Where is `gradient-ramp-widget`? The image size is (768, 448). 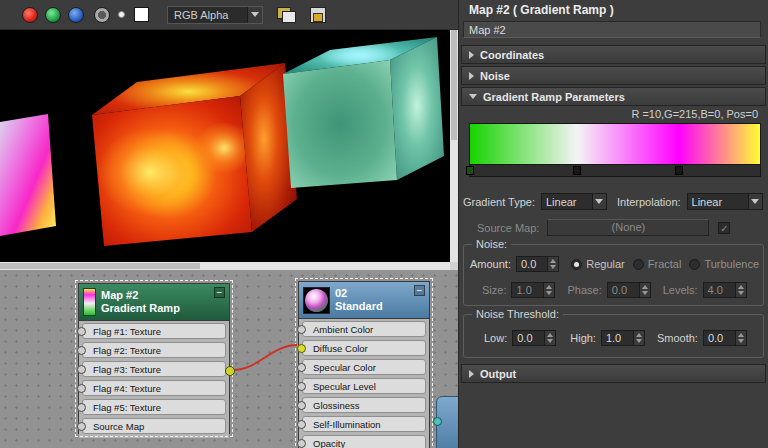 gradient-ramp-widget is located at coordinates (615, 150).